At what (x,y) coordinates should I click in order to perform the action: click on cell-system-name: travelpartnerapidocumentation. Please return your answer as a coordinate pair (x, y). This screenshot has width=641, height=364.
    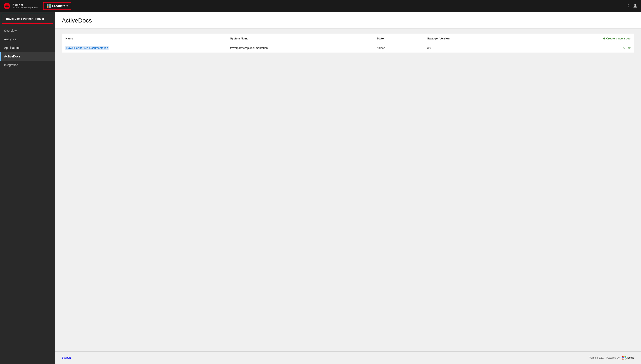
    Looking at the image, I should click on (300, 48).